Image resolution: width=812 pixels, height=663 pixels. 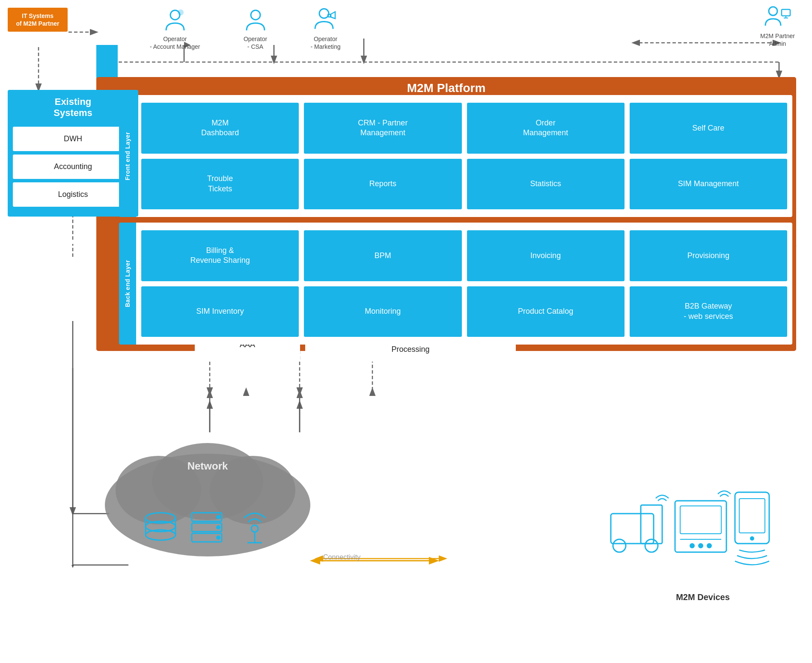 What do you see at coordinates (208, 488) in the screenshot?
I see `network-area: Network` at bounding box center [208, 488].